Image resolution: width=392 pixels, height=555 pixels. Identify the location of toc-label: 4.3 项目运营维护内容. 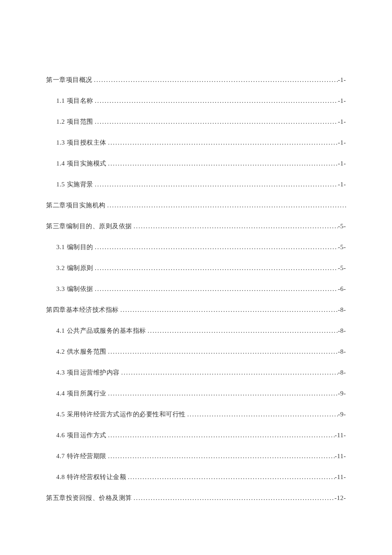
(88, 373).